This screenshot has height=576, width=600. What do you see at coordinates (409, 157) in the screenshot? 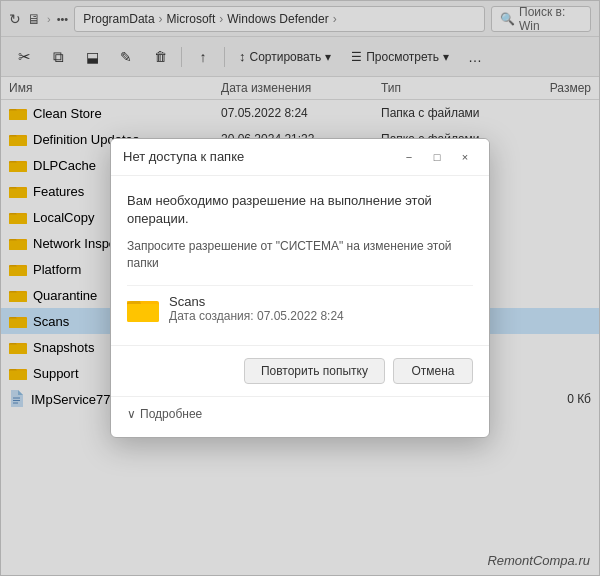
I see `dialog-minimize-button: −` at bounding box center [409, 157].